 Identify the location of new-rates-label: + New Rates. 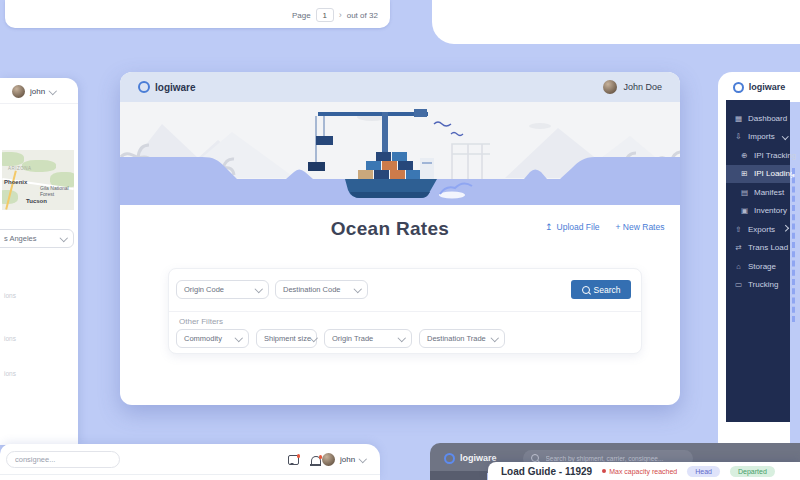
(640, 227).